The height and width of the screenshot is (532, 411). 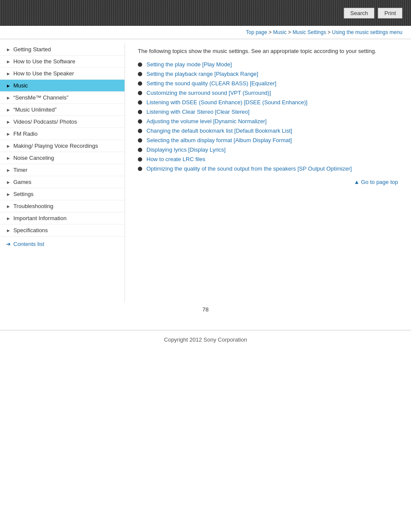 I want to click on list-item: Changing the default bookmark list [Defa…, so click(x=268, y=131).